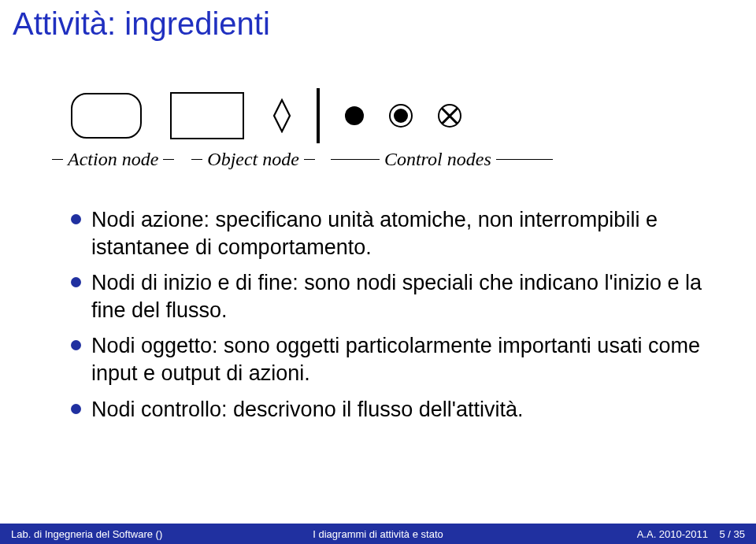 The height and width of the screenshot is (544, 756). What do you see at coordinates (367, 116) in the screenshot?
I see `control-nodes-group` at bounding box center [367, 116].